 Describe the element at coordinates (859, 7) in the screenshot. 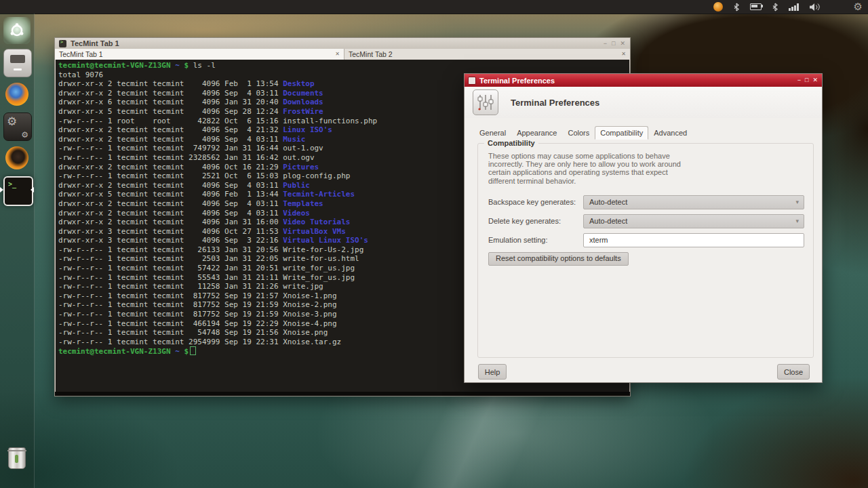

I see `gear-icon: ⚙` at that location.